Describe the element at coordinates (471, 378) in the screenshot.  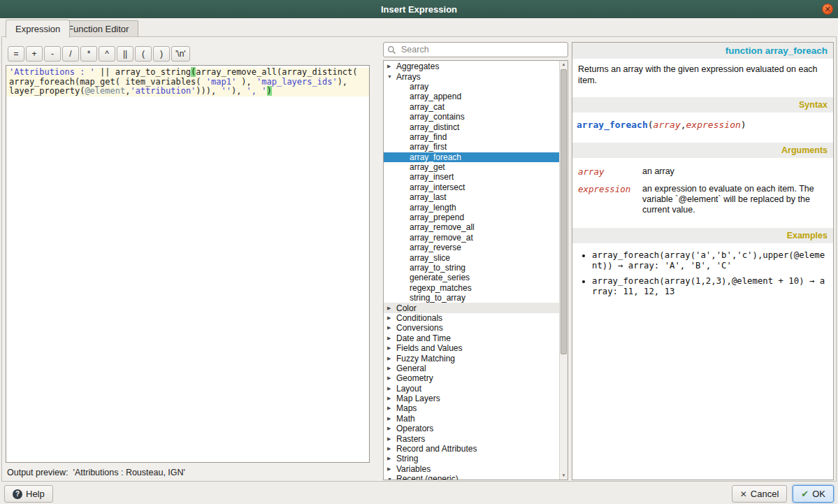
I see `tree-group-geometry: ▶Geometry` at that location.